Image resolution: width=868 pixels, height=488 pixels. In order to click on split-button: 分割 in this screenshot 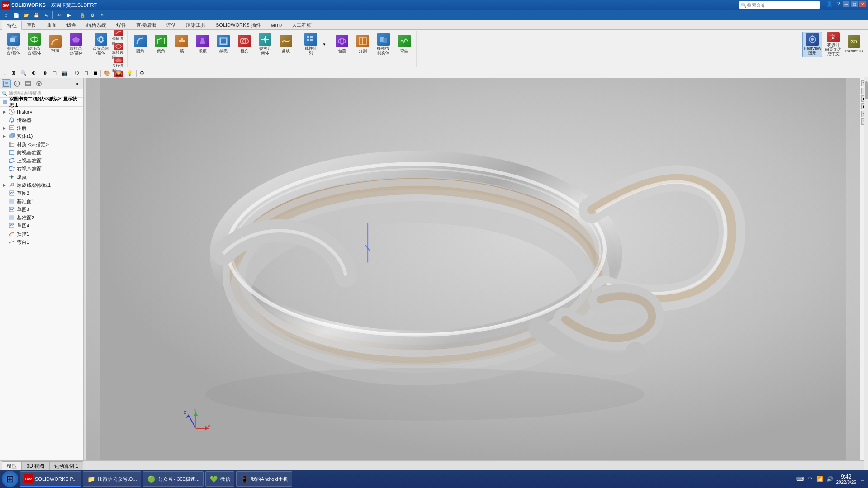, I will do `click(363, 44)`.